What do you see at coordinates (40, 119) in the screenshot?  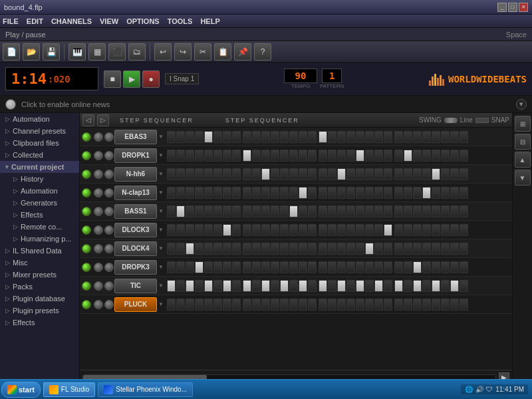 I see `sidebar-item-automation: ▷ Automation` at bounding box center [40, 119].